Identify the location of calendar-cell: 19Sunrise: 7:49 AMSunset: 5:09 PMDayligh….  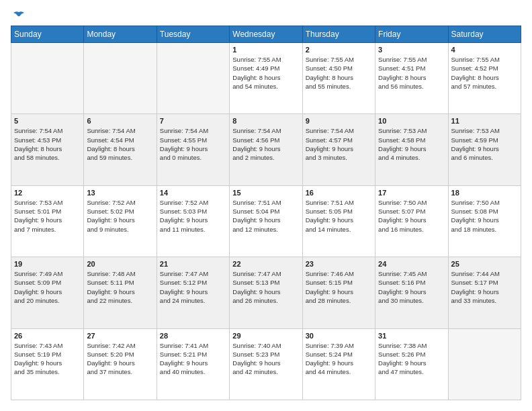
(48, 293).